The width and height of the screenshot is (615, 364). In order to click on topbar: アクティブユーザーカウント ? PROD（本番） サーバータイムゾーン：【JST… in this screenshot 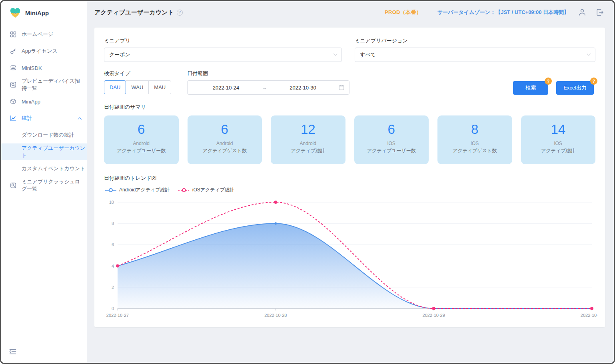, I will do `click(350, 12)`.